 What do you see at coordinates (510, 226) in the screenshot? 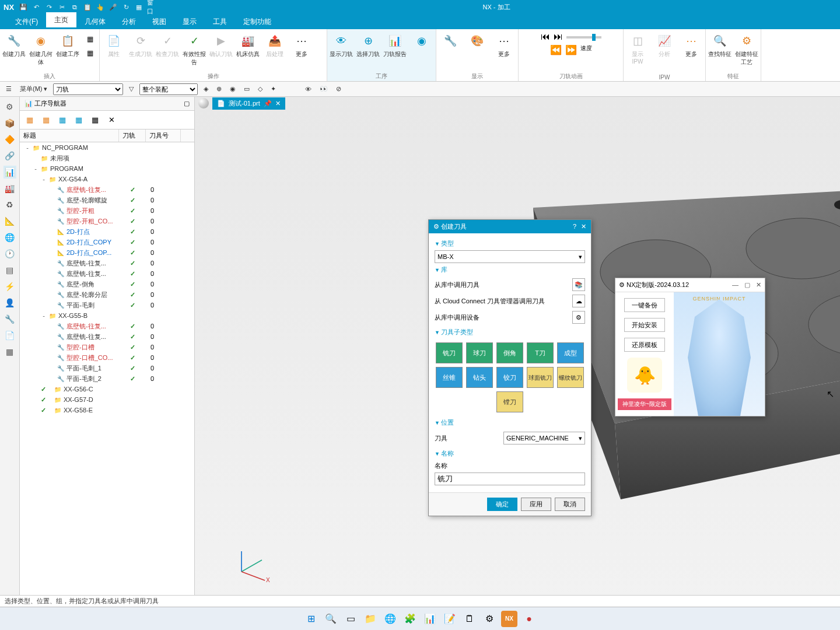
I see `dialog-titlebar: ⚙ 创建刀具 ? ✕` at bounding box center [510, 226].